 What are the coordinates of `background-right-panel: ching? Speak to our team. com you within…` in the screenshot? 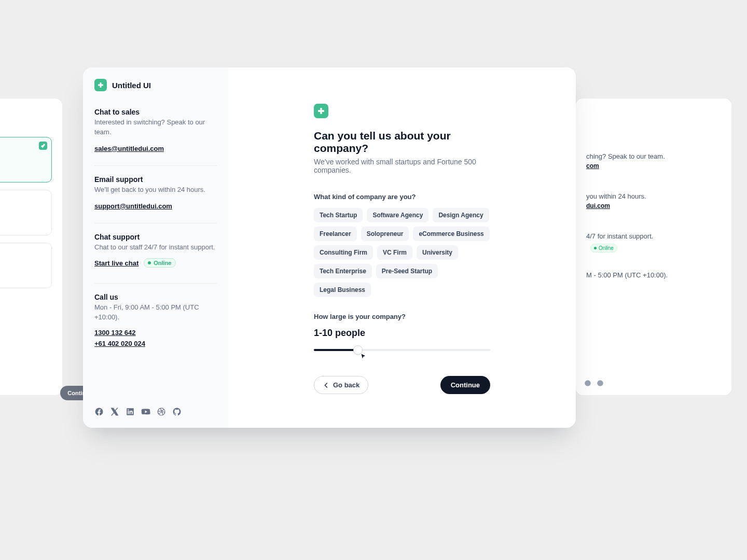 It's located at (654, 247).